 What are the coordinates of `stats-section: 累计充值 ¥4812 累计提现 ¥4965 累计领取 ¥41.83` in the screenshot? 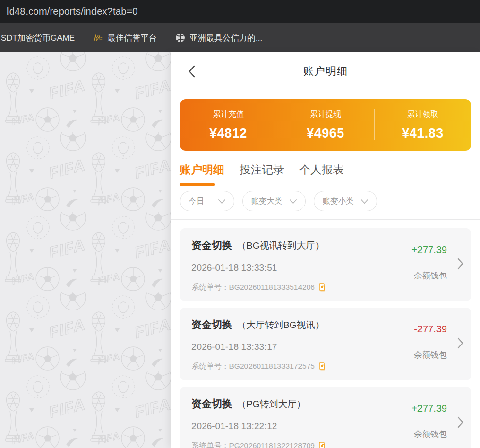 It's located at (326, 121).